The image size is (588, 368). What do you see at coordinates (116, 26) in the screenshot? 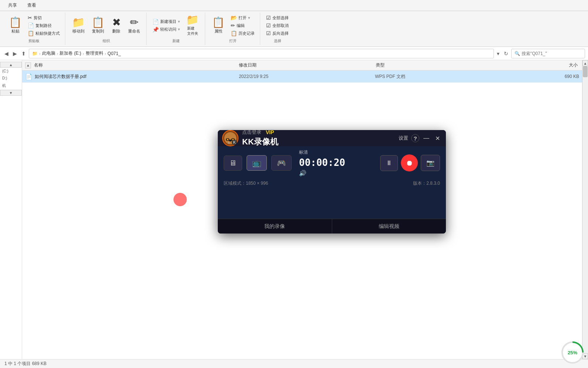
I see `delete-button: ✖ 删除` at bounding box center [116, 26].